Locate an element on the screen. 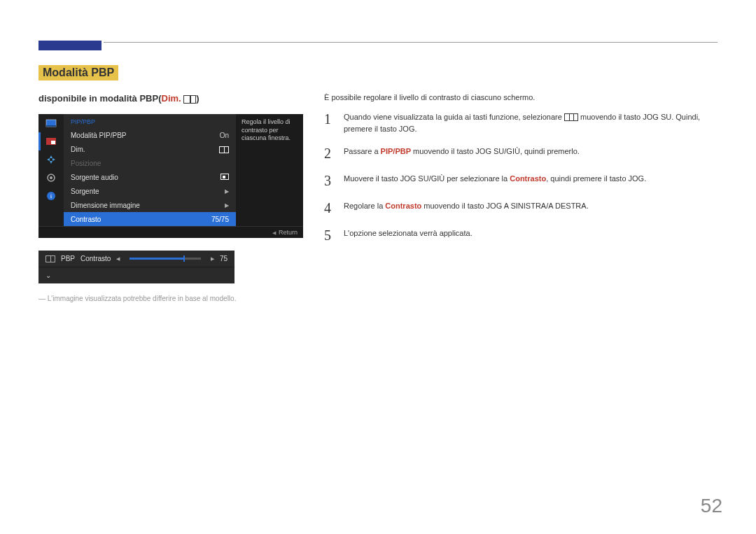  osd-row-sorgente-audio: Sorgente audio is located at coordinates (150, 177).